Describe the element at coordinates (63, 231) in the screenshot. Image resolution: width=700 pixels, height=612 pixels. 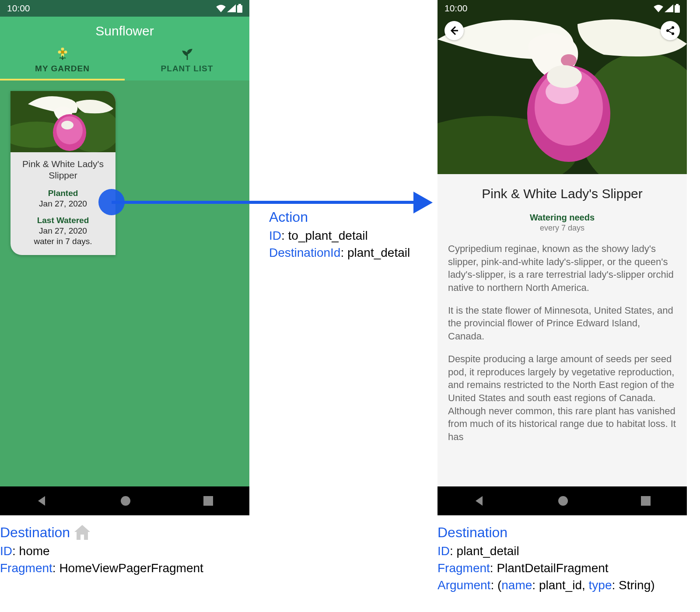
I see `watered-date: Jan 27, 2020` at that location.